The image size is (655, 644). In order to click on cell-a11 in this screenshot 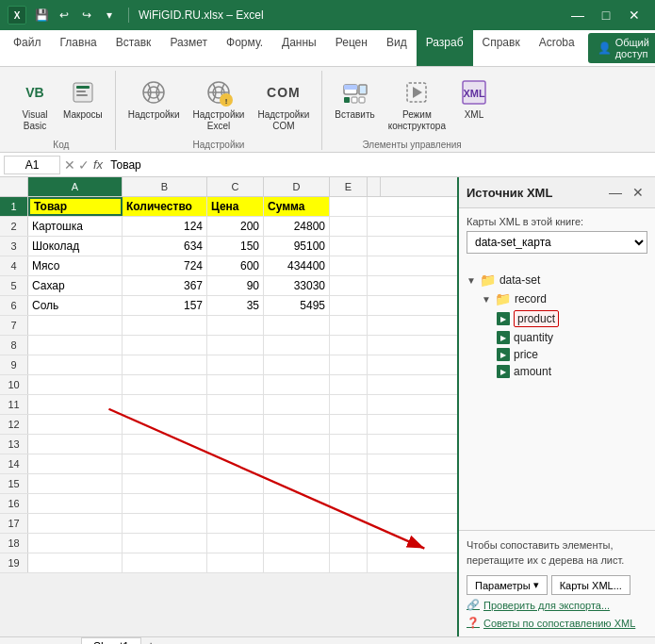, I will do `click(75, 405)`.